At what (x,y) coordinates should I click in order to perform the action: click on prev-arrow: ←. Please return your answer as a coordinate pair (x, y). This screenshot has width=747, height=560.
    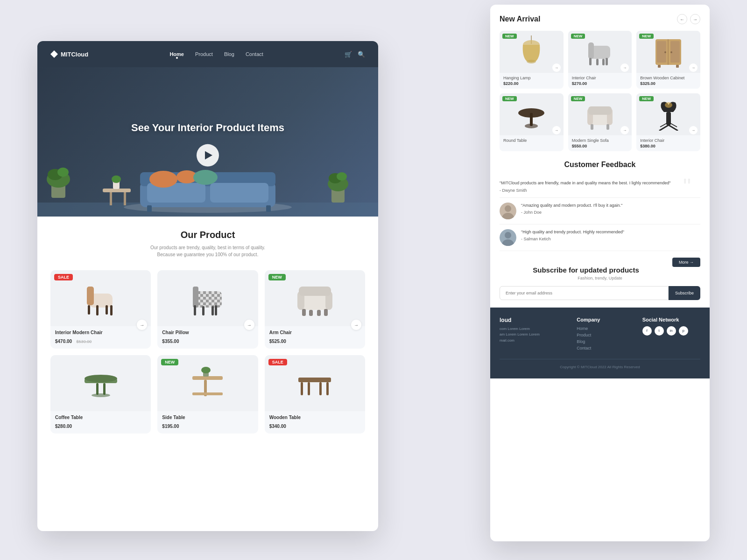
    Looking at the image, I should click on (682, 19).